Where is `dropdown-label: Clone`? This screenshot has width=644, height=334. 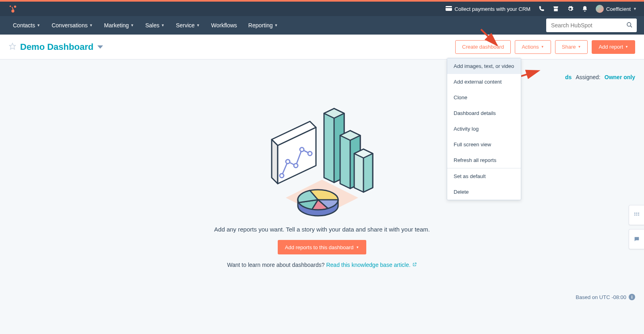
dropdown-label: Clone is located at coordinates (460, 97).